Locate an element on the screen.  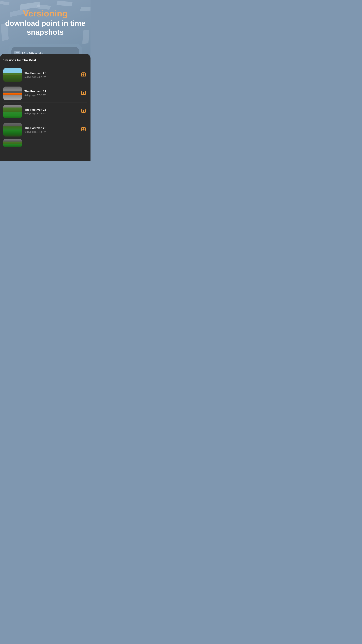
version-info-28: The Post ver. 28 5 days ago, 4:32 PM is located at coordinates (51, 75).